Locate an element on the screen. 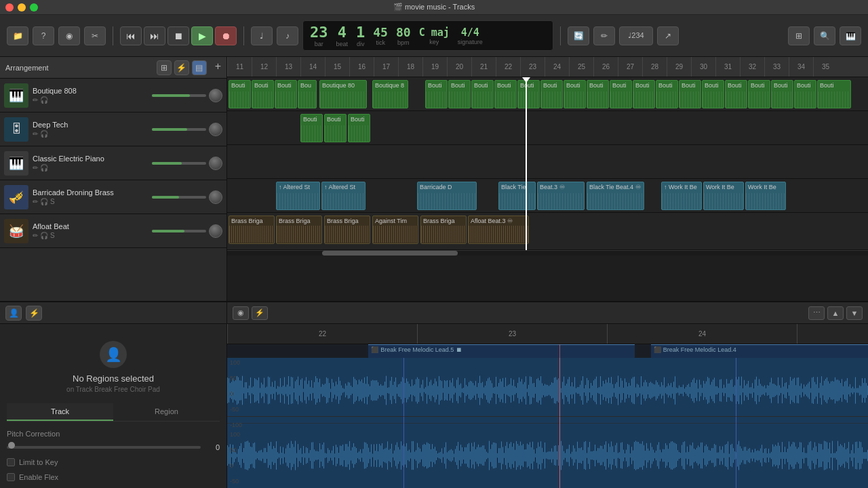 The image size is (868, 488). smartcontrols-button: ◉ is located at coordinates (69, 36).